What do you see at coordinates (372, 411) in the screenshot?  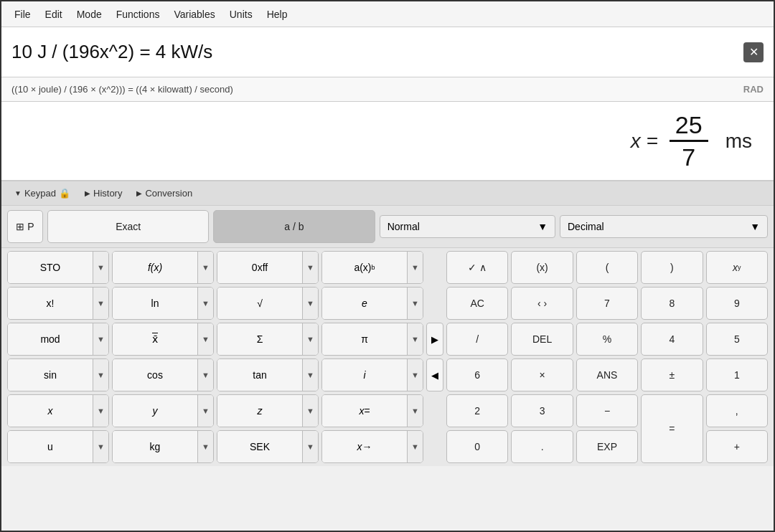 I see `xeq-button: x =▼` at bounding box center [372, 411].